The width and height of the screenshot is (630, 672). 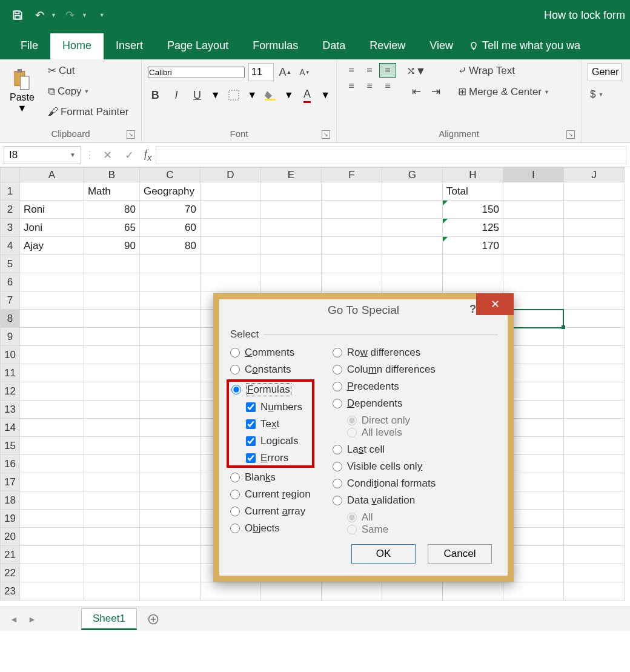 I want to click on tab-insert: Insert, so click(x=130, y=46).